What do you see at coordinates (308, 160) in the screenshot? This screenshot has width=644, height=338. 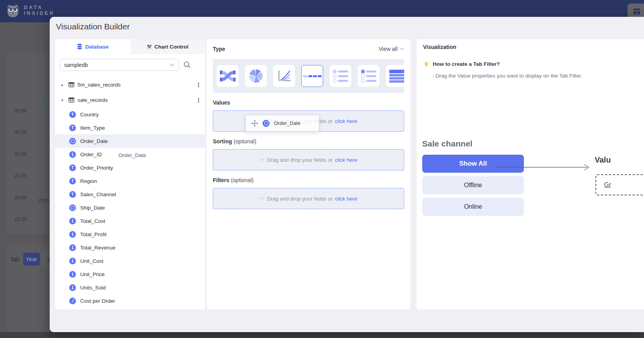 I see `sorting-dropzone: ☞ Drag and drop your fields or click her…` at bounding box center [308, 160].